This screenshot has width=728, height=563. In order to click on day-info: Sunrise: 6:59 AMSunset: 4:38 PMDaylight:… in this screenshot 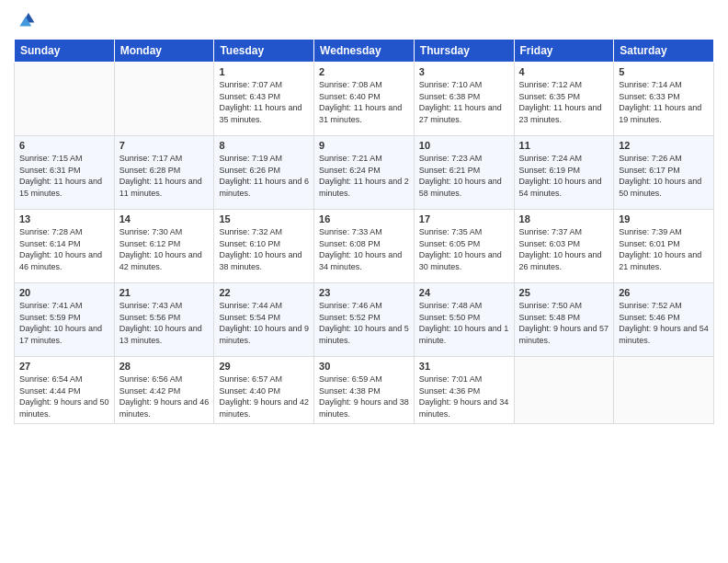, I will do `click(364, 396)`.